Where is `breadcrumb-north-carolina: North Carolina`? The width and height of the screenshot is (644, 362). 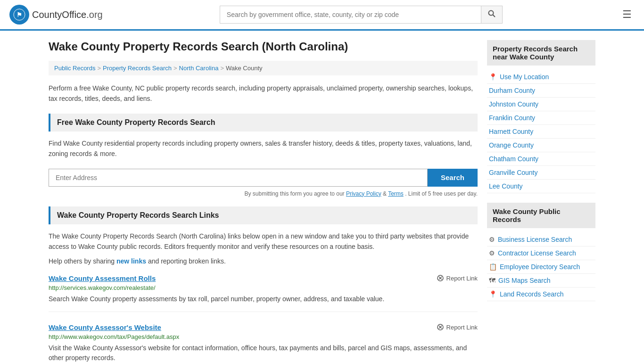 breadcrumb-north-carolina: North Carolina is located at coordinates (199, 68).